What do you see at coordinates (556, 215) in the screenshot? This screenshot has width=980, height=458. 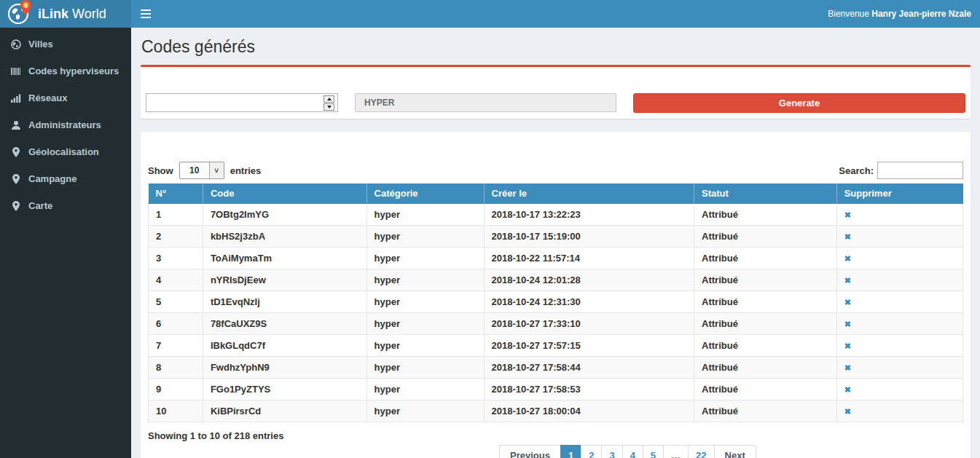 I see `table-row: 1 7OBtg2ImYG hyper 2018-10-17 13:22:23 A…` at bounding box center [556, 215].